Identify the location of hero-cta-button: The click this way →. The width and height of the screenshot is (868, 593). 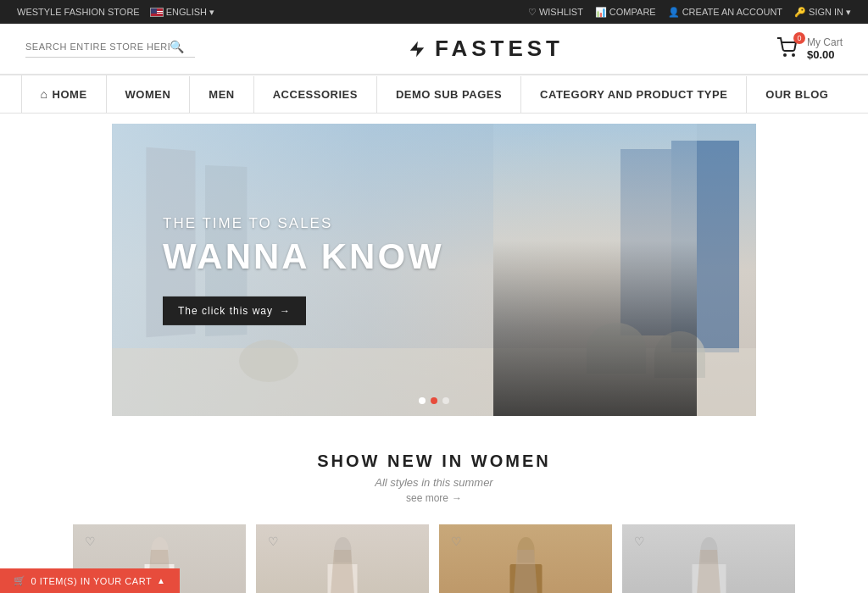
(234, 311).